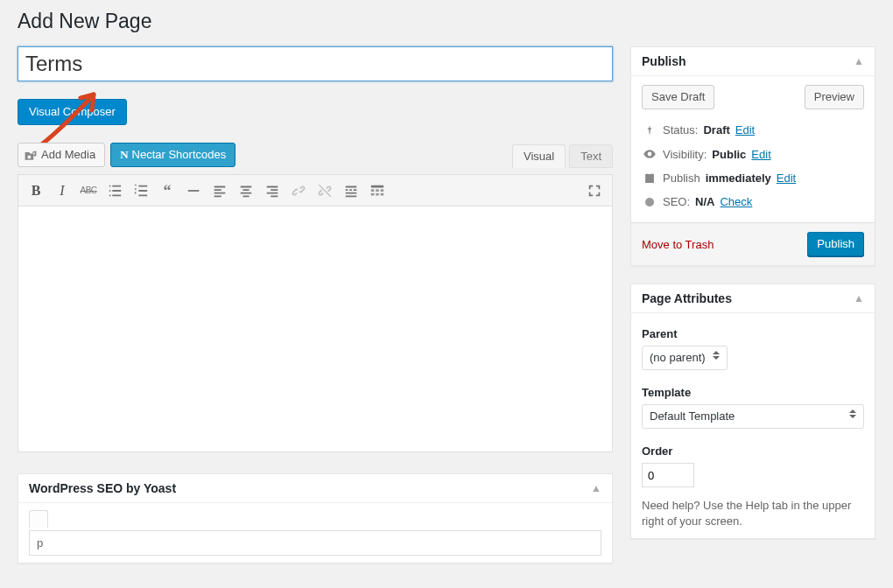  What do you see at coordinates (173, 155) in the screenshot?
I see `nectar-shortcodes-button: NNectar Shortcodes` at bounding box center [173, 155].